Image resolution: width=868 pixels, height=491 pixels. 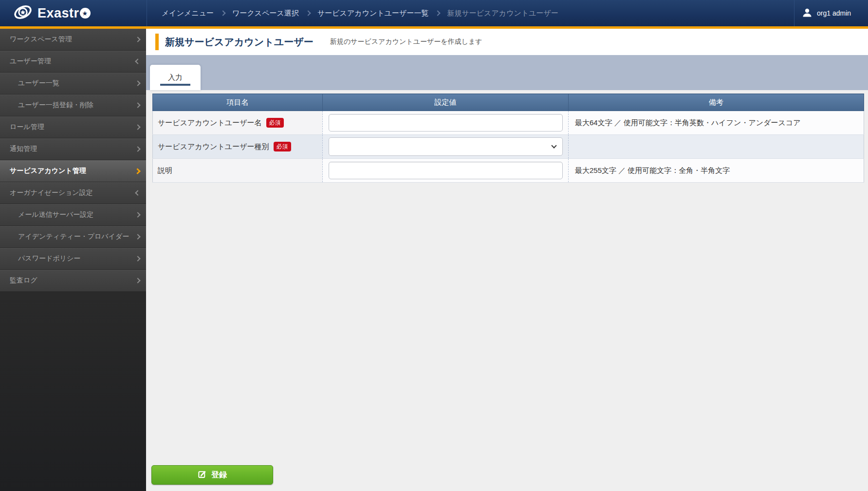 What do you see at coordinates (203, 475) in the screenshot?
I see `edit-pencil-icon` at bounding box center [203, 475].